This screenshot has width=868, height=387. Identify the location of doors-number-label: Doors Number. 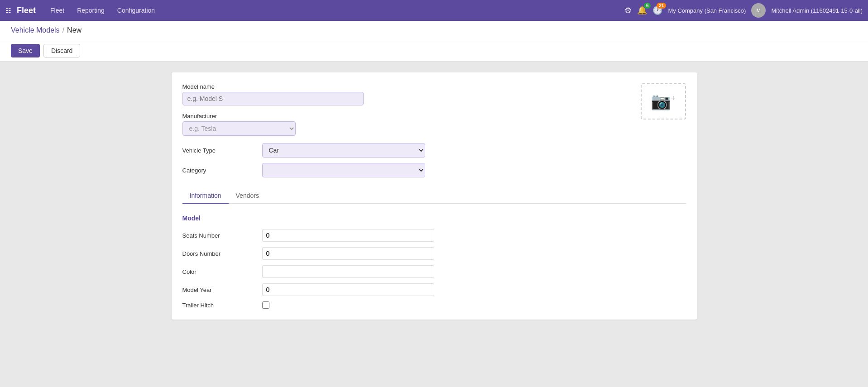
(219, 253).